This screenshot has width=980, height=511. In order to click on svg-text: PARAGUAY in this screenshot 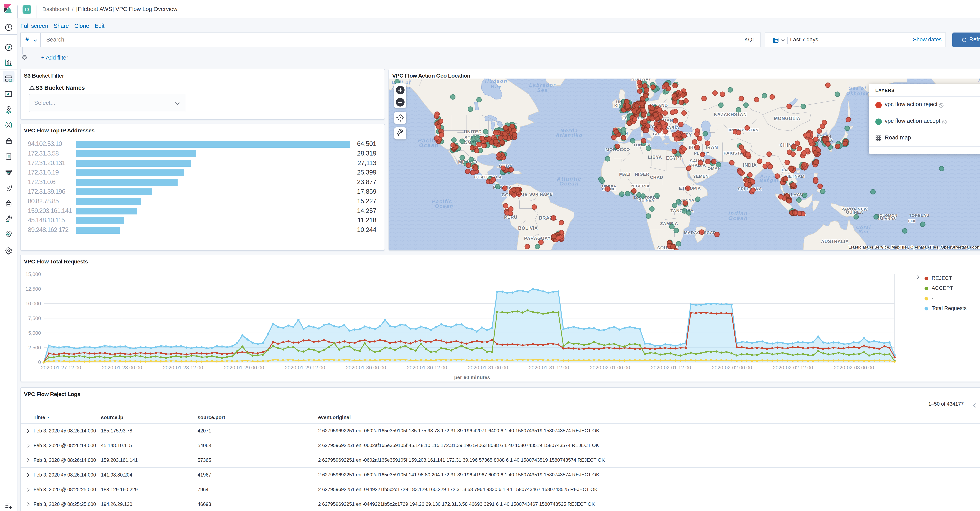, I will do `click(538, 238)`.